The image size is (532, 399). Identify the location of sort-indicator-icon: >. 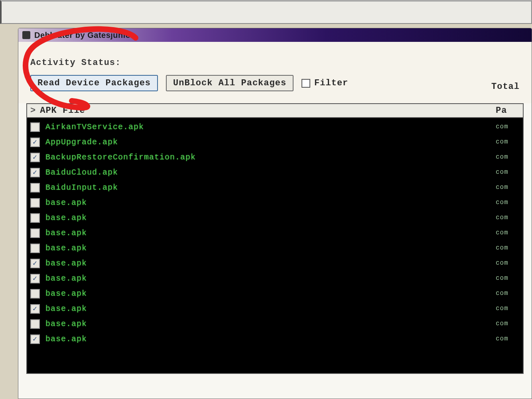
(33, 111).